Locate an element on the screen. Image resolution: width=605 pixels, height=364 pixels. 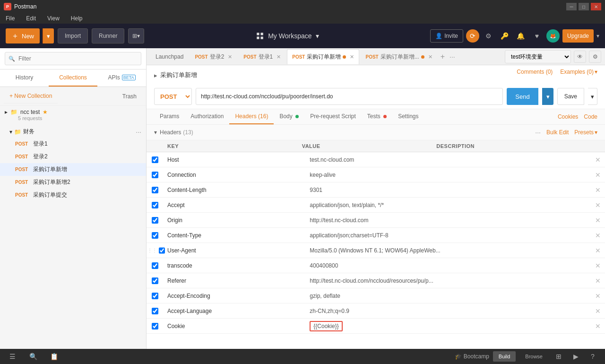
new-button: ＋ New is located at coordinates (23, 36).